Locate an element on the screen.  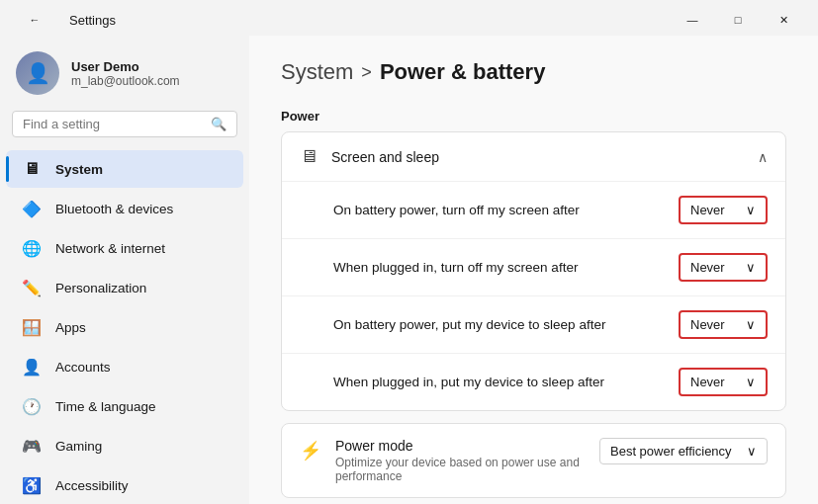
battery-sleep-label: On battery power, put my device to sleep… is located at coordinates (469, 324).